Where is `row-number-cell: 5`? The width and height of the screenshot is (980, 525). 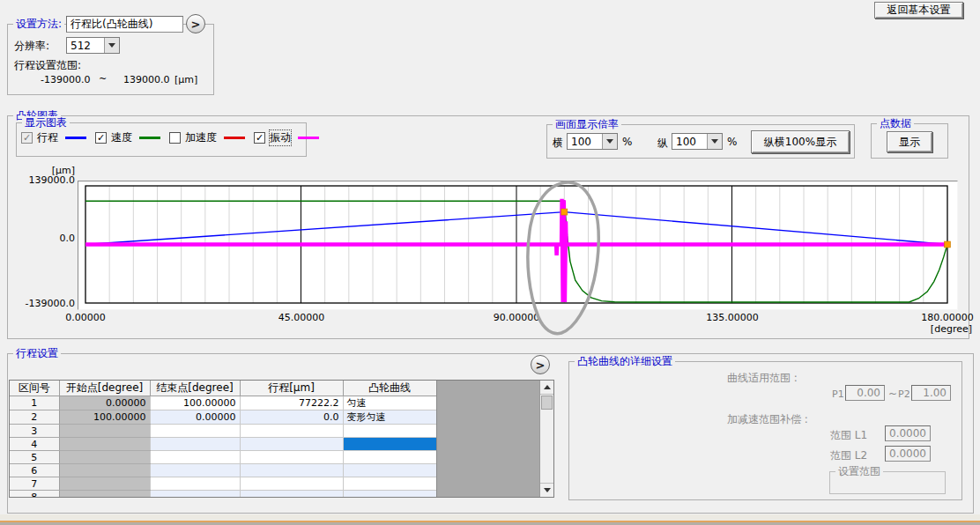 row-number-cell: 5 is located at coordinates (34, 458).